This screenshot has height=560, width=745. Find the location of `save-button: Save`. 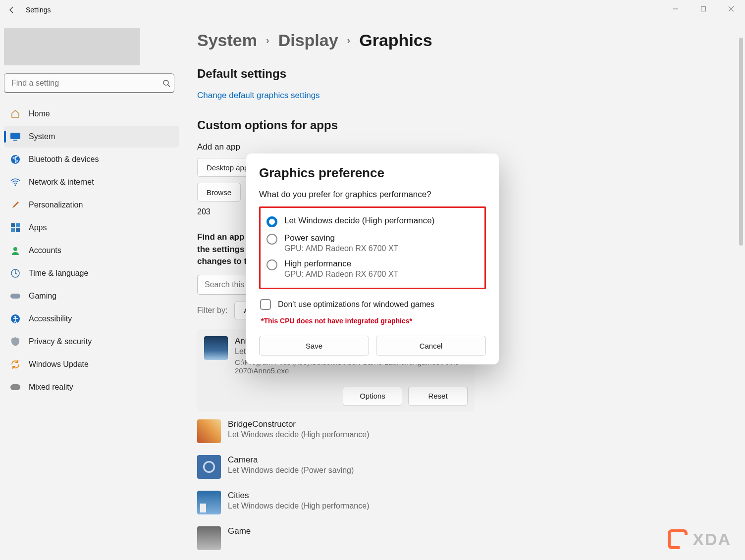

save-button: Save is located at coordinates (314, 346).